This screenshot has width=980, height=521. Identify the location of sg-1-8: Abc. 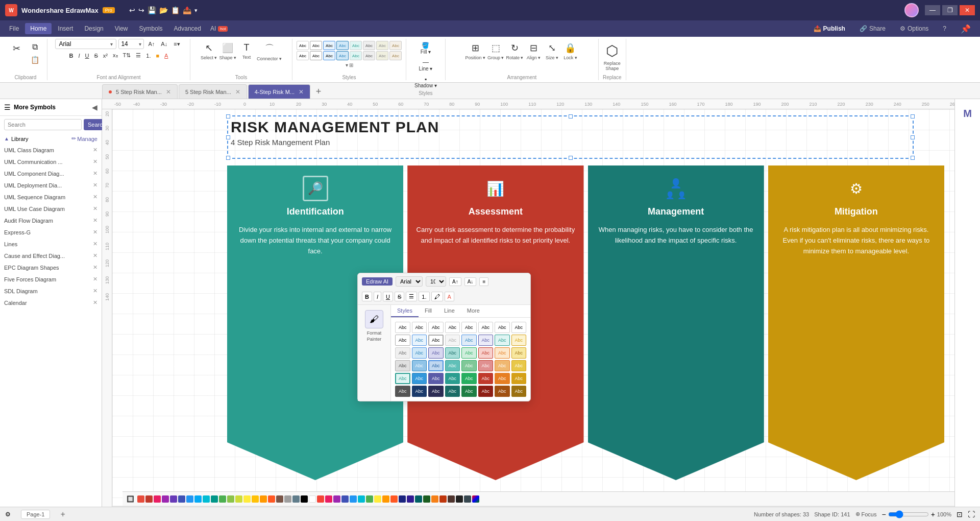
(519, 327).